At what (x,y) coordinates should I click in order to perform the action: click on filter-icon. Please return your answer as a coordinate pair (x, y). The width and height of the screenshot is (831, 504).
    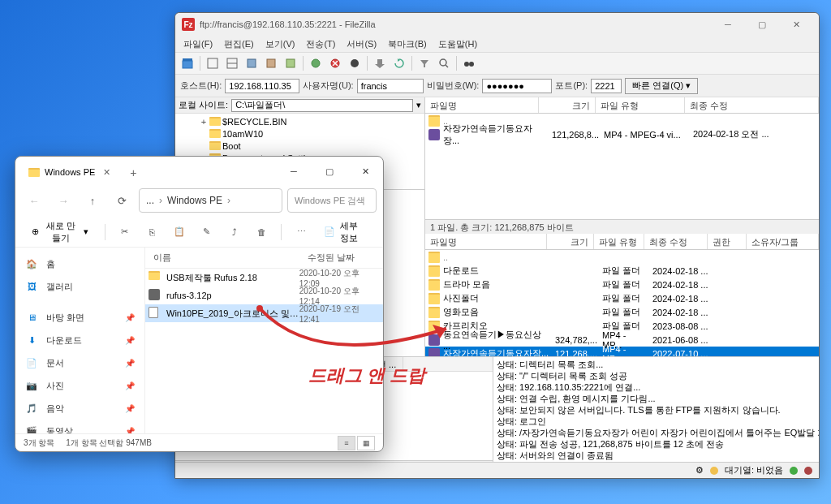
    Looking at the image, I should click on (424, 63).